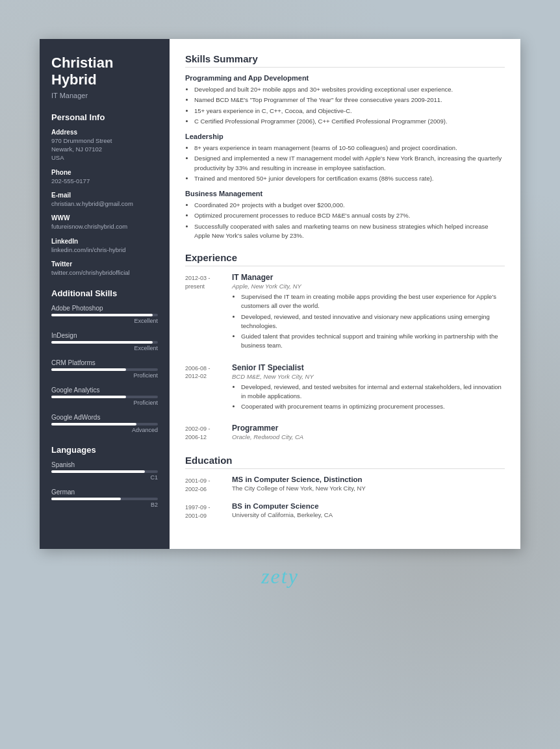 Image resolution: width=560 pixels, height=749 pixels. I want to click on candidate-name: Christian Hybrid, so click(105, 71).